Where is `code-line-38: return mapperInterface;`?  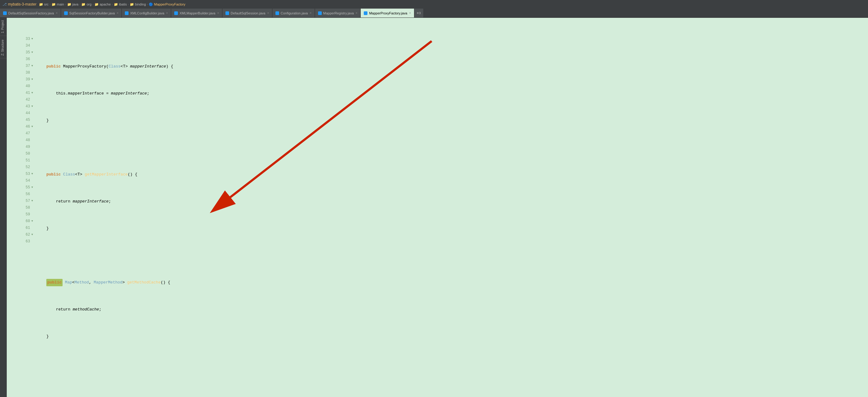 code-line-38: return mapperInterface; is located at coordinates (452, 202).